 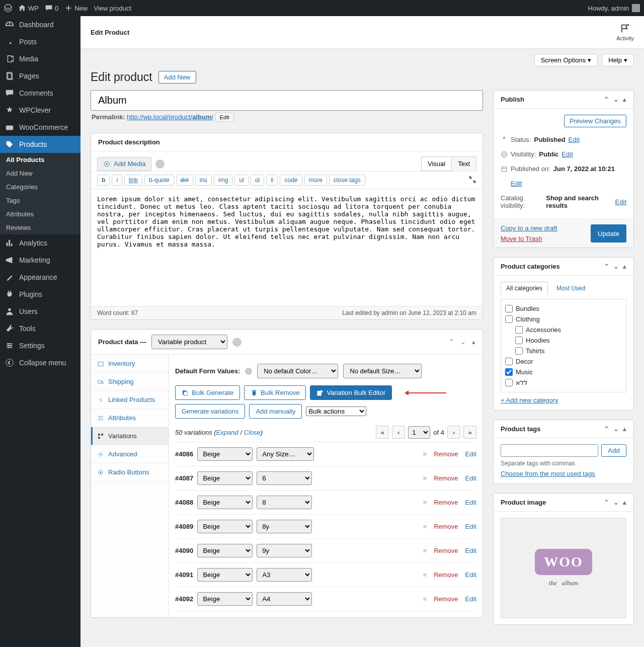 What do you see at coordinates (8, 8) in the screenshot?
I see `wp-logo` at bounding box center [8, 8].